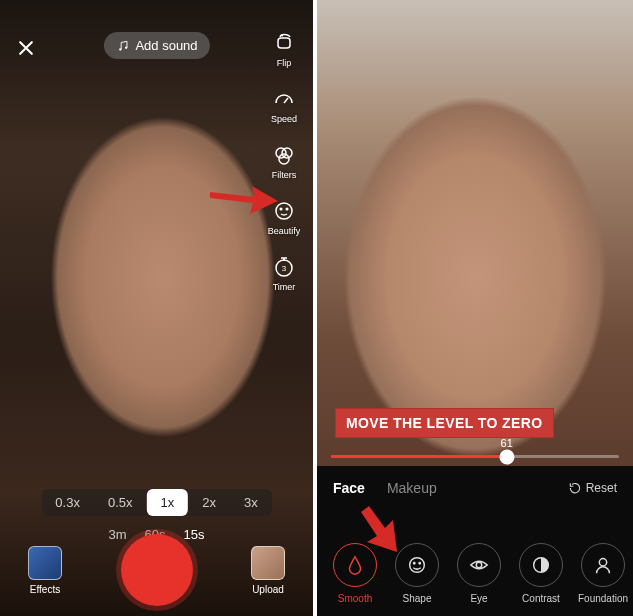  Describe the element at coordinates (284, 267) in the screenshot. I see `timer-icon: 3` at that location.